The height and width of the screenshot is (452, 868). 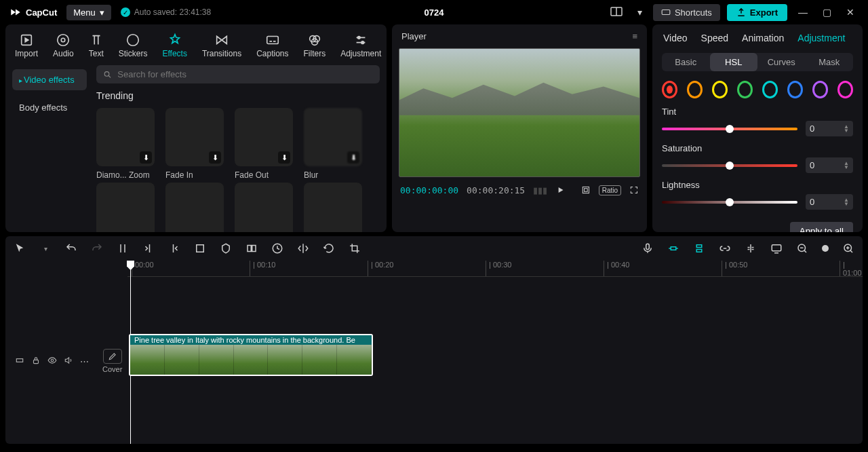 I want to click on tint-slider, so click(x=730, y=129).